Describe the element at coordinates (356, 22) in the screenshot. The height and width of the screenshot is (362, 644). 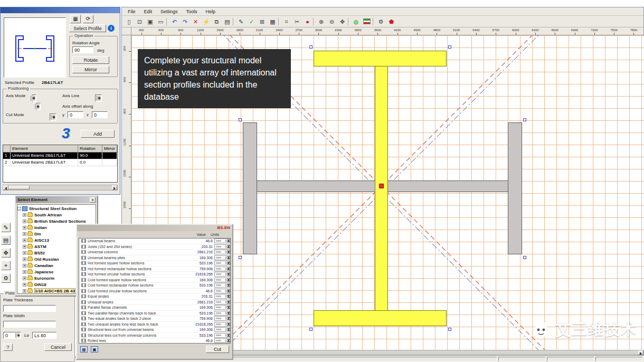
I see `globe-icon: ◍` at that location.